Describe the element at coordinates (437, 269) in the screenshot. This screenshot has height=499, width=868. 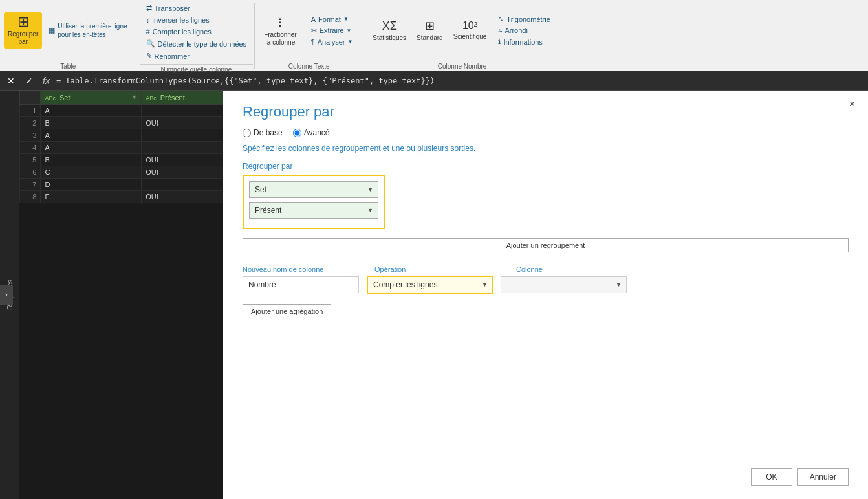
I see `operation-header: Opération` at that location.